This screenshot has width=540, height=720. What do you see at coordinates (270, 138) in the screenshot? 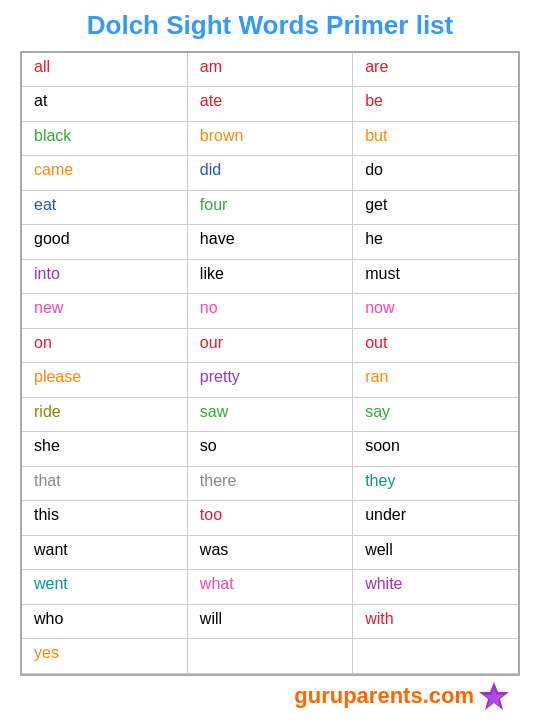
I see `list-item: brown` at bounding box center [270, 138].